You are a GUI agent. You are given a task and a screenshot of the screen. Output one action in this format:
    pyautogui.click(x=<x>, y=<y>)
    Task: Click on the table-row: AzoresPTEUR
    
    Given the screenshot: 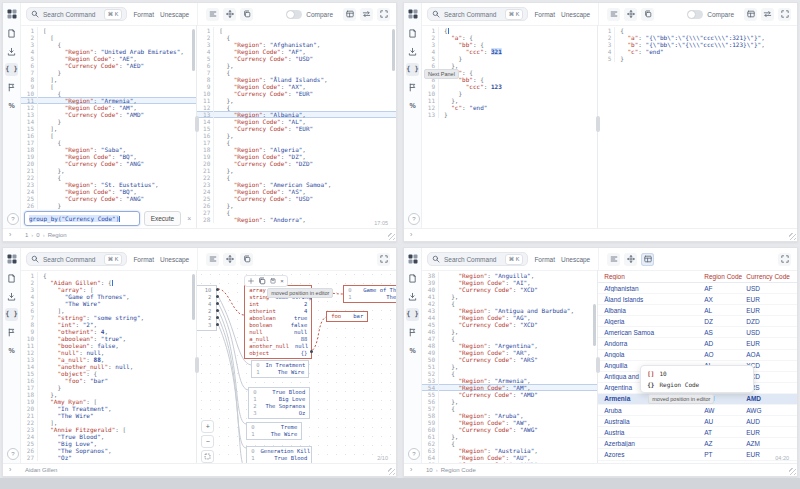 What is the action you would take?
    pyautogui.click(x=698, y=454)
    